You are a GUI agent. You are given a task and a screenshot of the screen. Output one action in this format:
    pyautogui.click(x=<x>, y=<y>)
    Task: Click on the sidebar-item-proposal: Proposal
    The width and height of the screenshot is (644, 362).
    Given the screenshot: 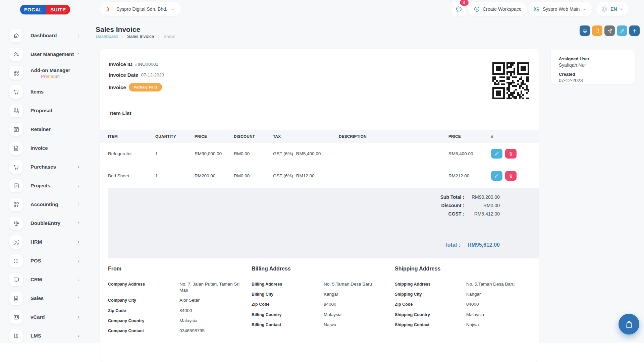 What is the action you would take?
    pyautogui.click(x=45, y=111)
    